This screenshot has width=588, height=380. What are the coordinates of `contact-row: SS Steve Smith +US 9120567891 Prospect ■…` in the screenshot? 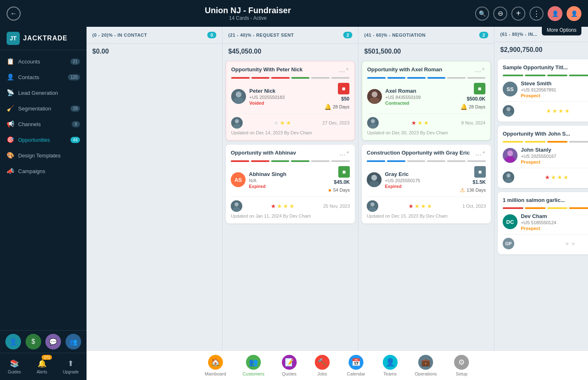 It's located at (546, 89).